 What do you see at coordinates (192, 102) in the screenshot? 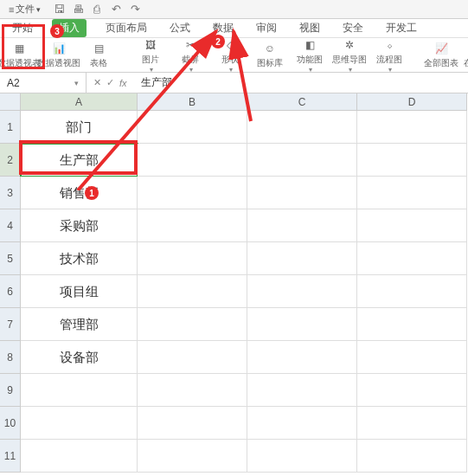
I see `col-header-B: B` at bounding box center [192, 102].